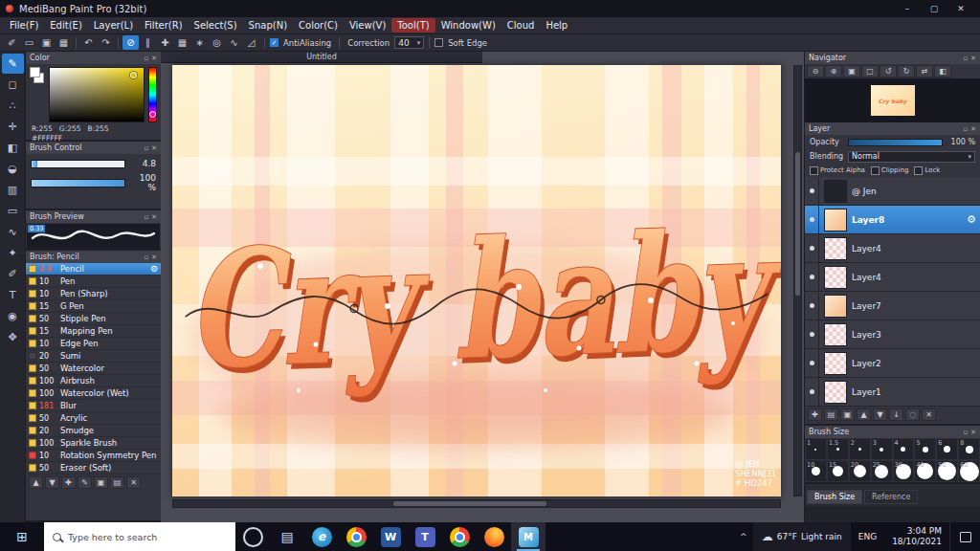  I want to click on brush-size-cell-5: 5, so click(924, 450).